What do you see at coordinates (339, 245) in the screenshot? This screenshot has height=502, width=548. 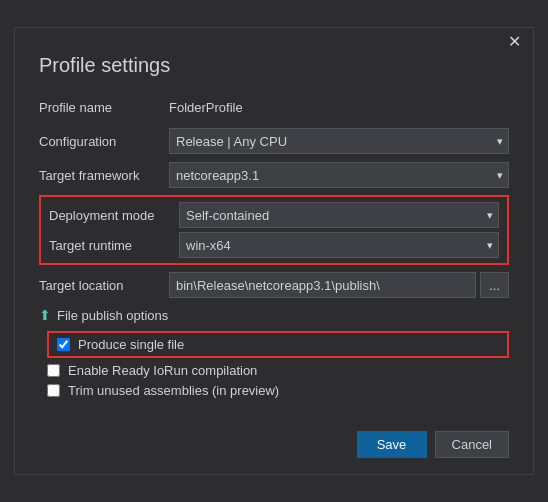 I see `target-runtime-select: win-x64` at bounding box center [339, 245].